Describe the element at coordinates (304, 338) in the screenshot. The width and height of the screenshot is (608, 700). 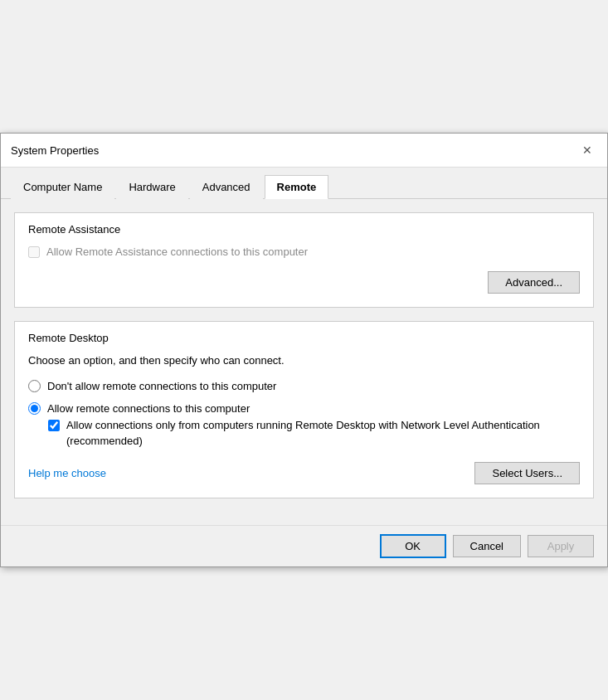
I see `remote-desktop-title: Remote Desktop` at that location.